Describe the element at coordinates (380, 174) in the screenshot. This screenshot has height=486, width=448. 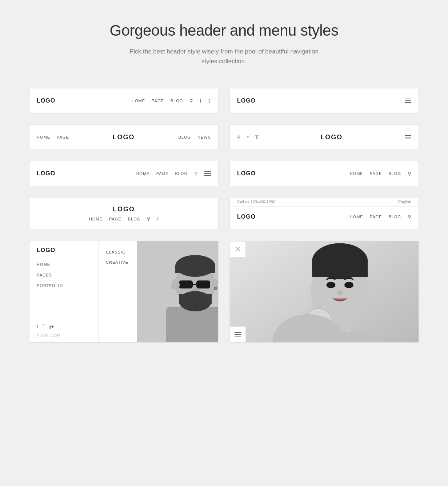
I see `nav-items-r3: HOME PAGE BLOG ⚲` at that location.